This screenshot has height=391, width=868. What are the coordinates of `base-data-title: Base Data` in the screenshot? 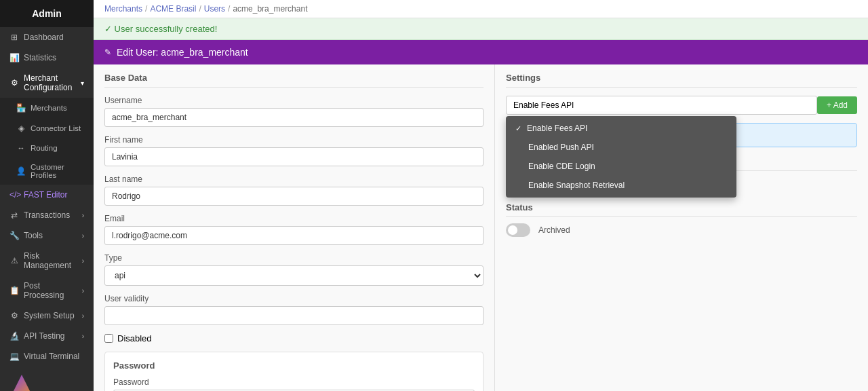 It's located at (294, 80).